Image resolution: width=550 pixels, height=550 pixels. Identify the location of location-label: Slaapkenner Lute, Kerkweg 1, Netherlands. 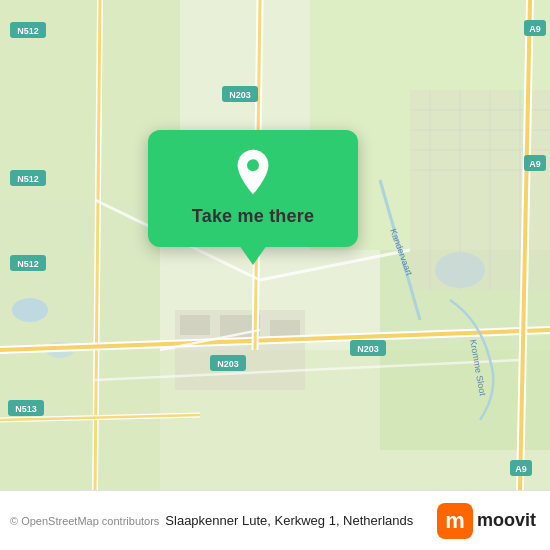
(298, 520).